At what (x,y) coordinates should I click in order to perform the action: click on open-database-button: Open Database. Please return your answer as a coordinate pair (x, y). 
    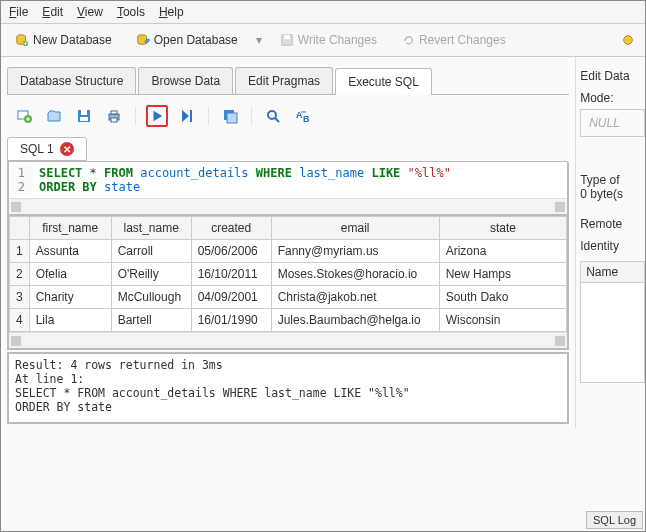
    Looking at the image, I should click on (187, 40).